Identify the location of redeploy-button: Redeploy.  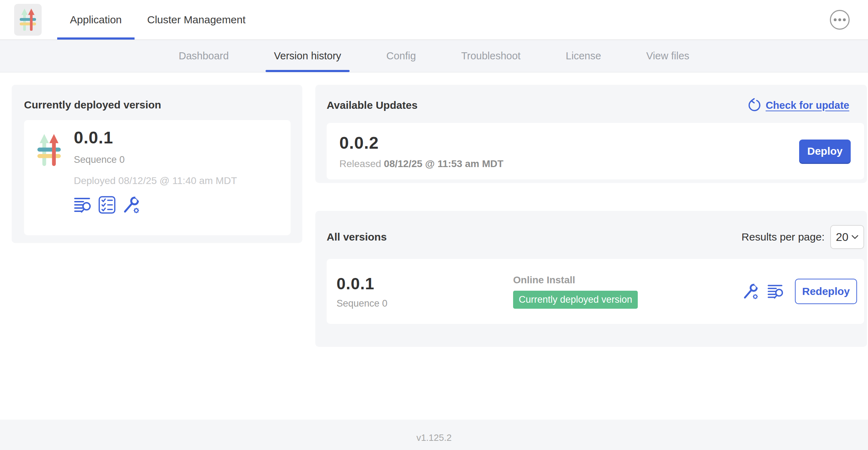
(826, 291).